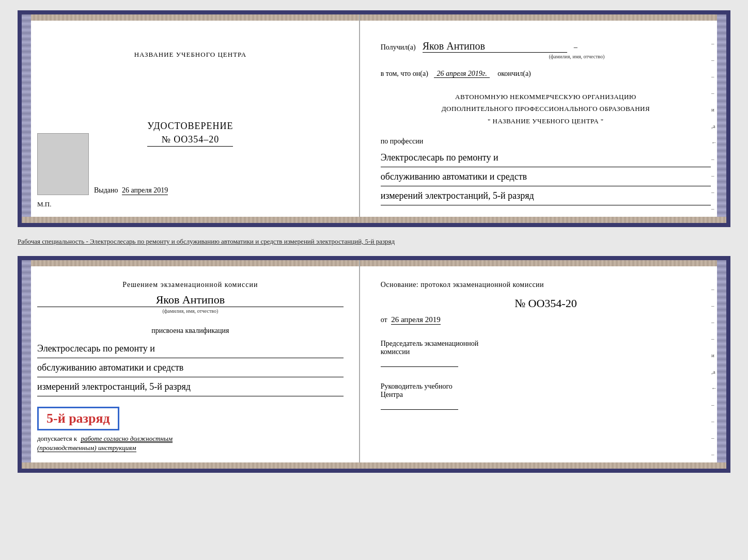 The height and width of the screenshot is (560, 748). Describe the element at coordinates (145, 191) in the screenshot. I see `vydano-date: 26 апреля 2019` at that location.